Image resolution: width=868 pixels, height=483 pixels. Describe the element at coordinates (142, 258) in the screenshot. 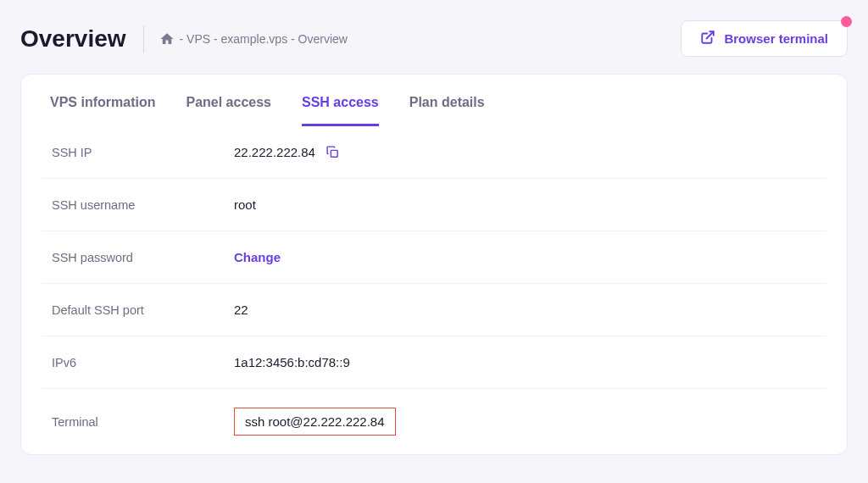

I see `ssh-password-label: SSH password` at that location.